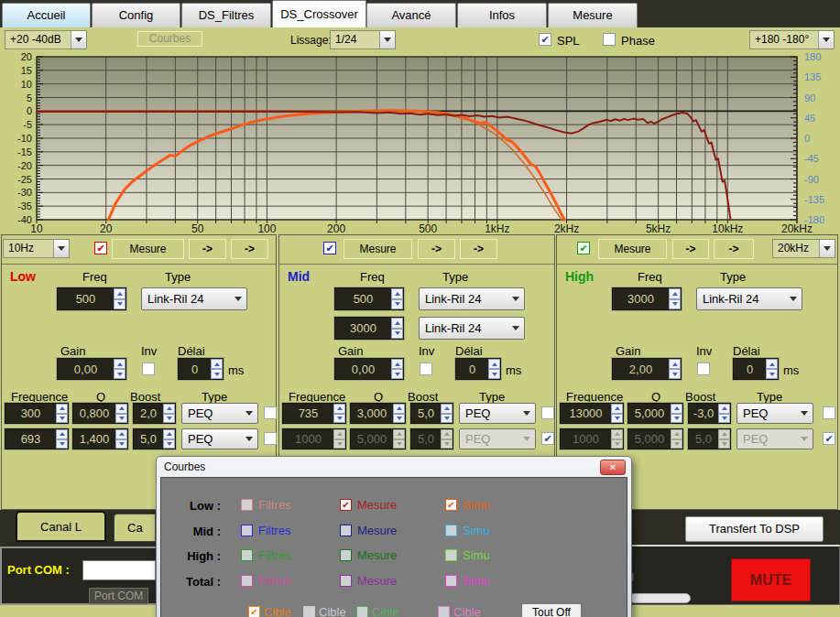 This screenshot has height=617, width=840. I want to click on phase-range-combo: +180 -180°, so click(791, 40).